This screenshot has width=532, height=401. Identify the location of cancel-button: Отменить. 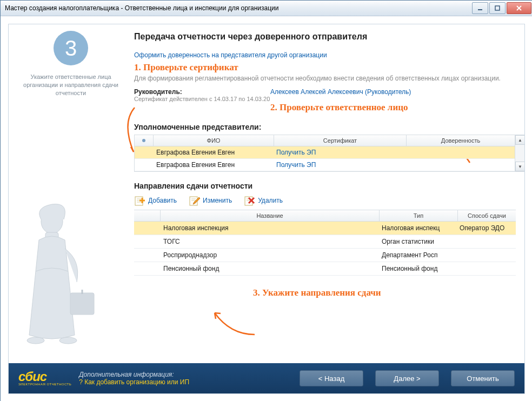
(483, 378).